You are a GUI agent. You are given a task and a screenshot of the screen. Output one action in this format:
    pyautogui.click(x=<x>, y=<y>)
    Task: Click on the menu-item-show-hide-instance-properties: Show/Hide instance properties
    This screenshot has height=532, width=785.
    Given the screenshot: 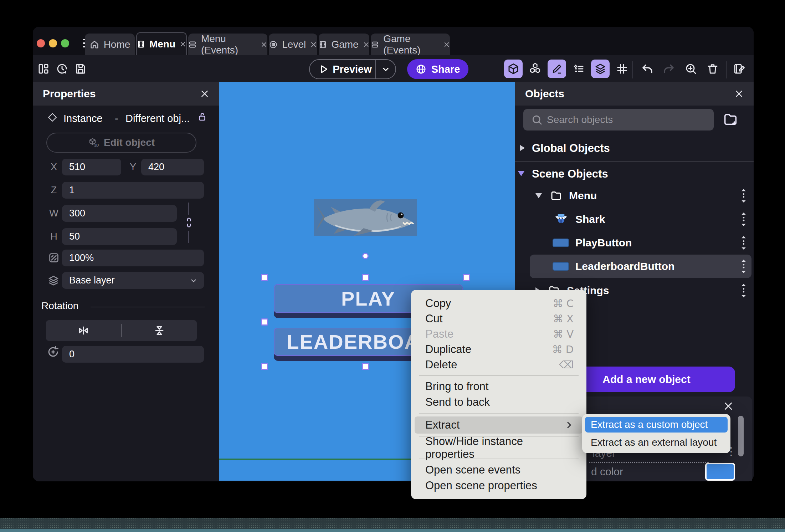 What is the action you would take?
    pyautogui.click(x=499, y=448)
    